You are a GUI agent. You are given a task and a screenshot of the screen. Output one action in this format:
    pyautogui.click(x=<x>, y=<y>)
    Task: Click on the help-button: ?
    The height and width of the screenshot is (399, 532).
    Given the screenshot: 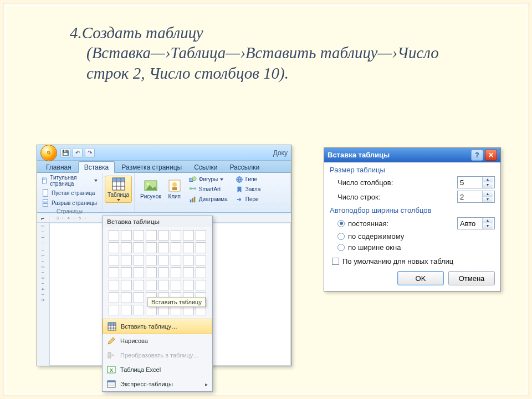 What is the action you would take?
    pyautogui.click(x=477, y=155)
    